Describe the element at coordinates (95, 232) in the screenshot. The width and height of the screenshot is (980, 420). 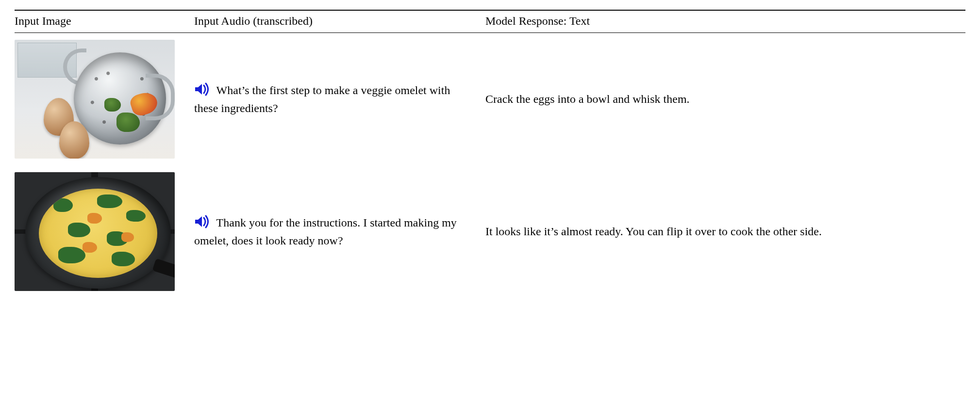
I see `input-image-cooking-omelet` at that location.